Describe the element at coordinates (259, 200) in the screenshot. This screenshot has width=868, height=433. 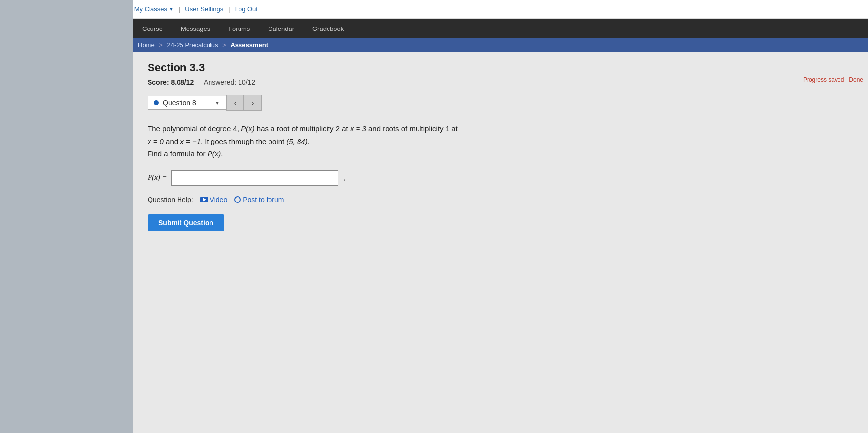
I see `forum-link: Post to forum` at that location.